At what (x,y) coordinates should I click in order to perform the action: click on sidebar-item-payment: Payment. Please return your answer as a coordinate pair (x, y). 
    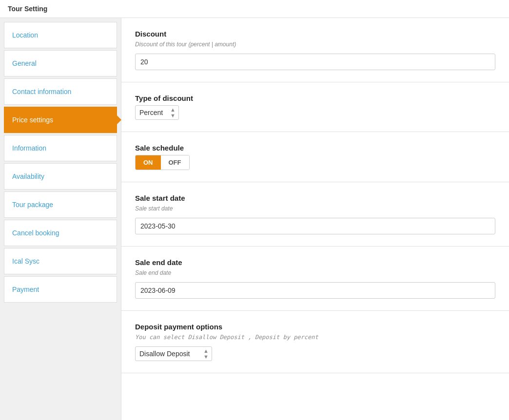
    Looking at the image, I should click on (60, 289).